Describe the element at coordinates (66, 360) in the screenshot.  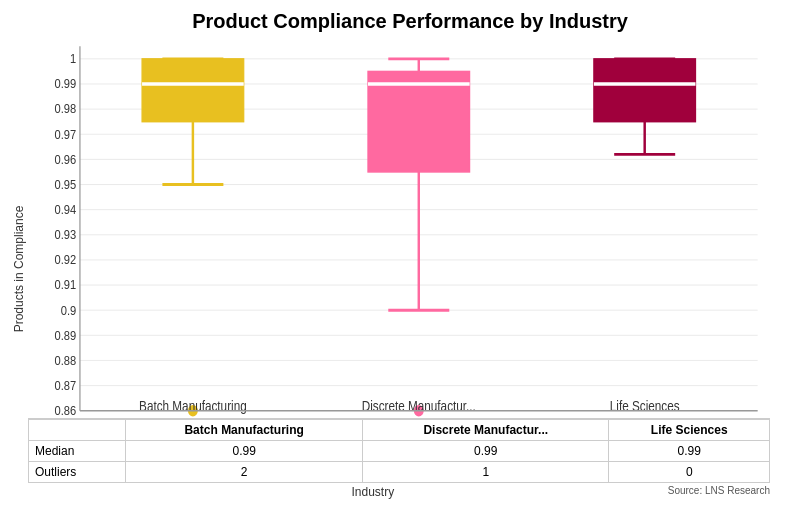
I see `svg-text: 0.88` at that location.